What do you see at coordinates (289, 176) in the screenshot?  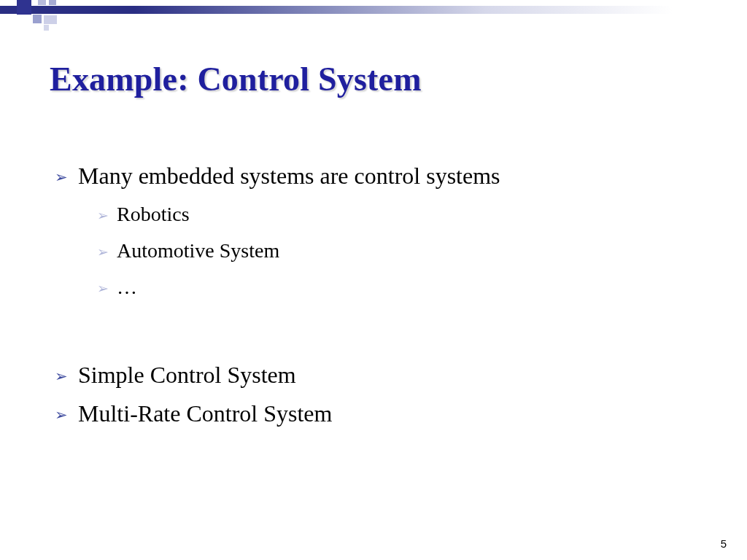 I see `bullet-text: Many embedded systems are control system…` at bounding box center [289, 176].